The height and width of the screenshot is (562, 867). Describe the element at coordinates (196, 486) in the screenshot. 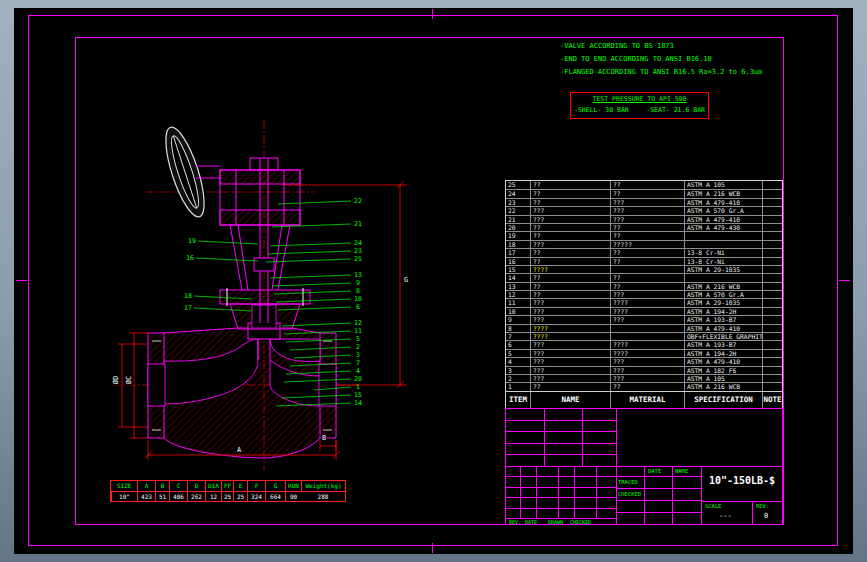

I see `size-table-header-cell: D` at that location.